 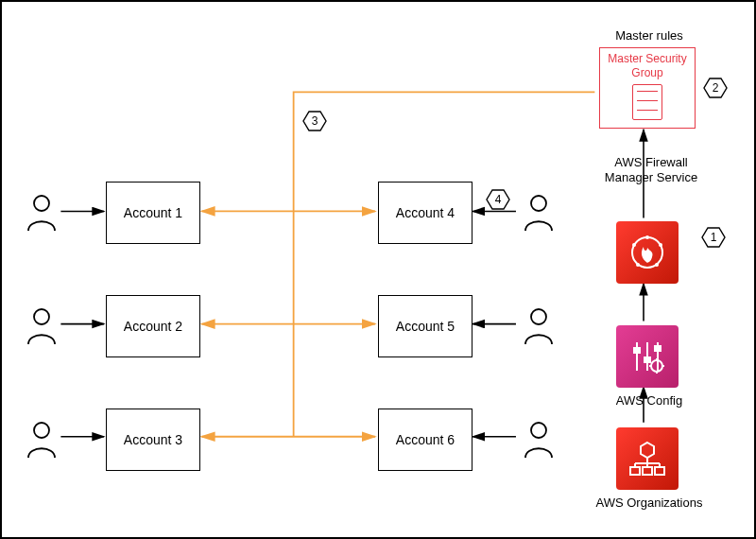 I want to click on aws-config-label: AWS Config, so click(x=649, y=401).